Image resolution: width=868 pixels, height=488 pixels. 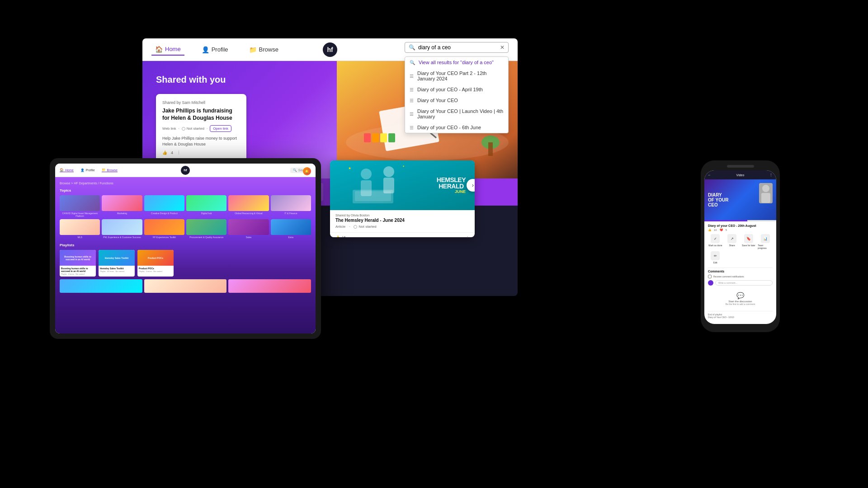 What do you see at coordinates (253, 50) in the screenshot?
I see `browse-icon: 📁` at bounding box center [253, 50].